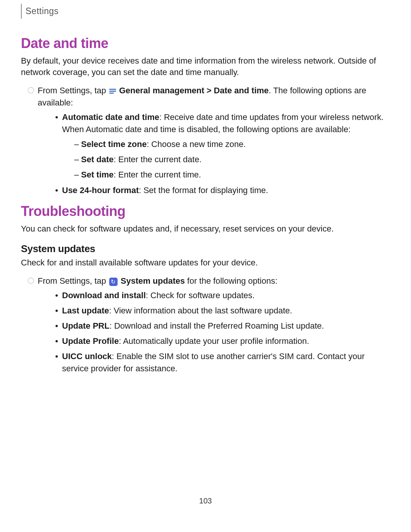 The width and height of the screenshot is (411, 532). I want to click on item-text: : Check for software updates., so click(200, 296).